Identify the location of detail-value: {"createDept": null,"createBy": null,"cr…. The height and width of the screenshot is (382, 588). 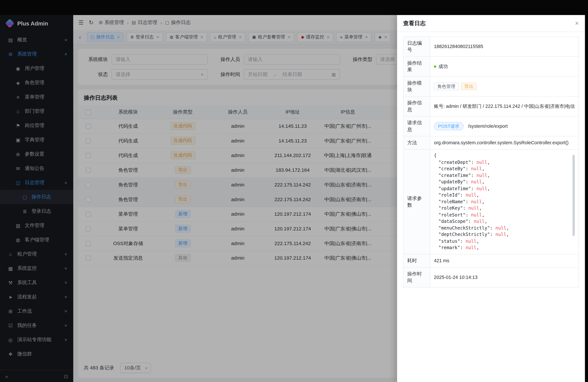
(504, 202).